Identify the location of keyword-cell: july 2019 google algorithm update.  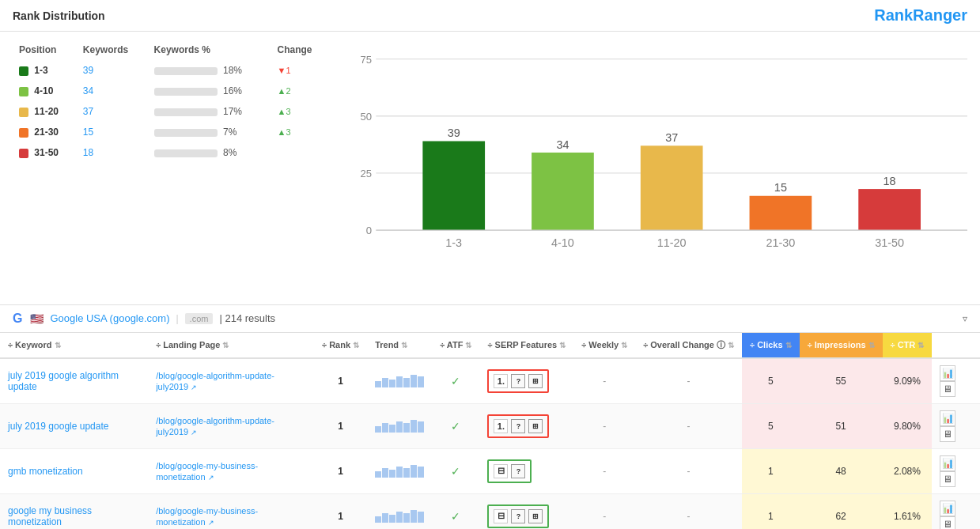
(74, 381).